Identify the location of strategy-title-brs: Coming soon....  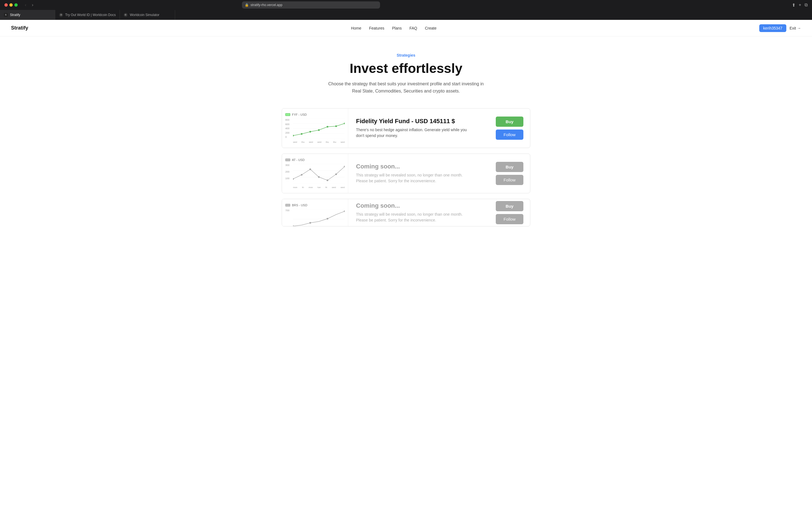
(419, 206).